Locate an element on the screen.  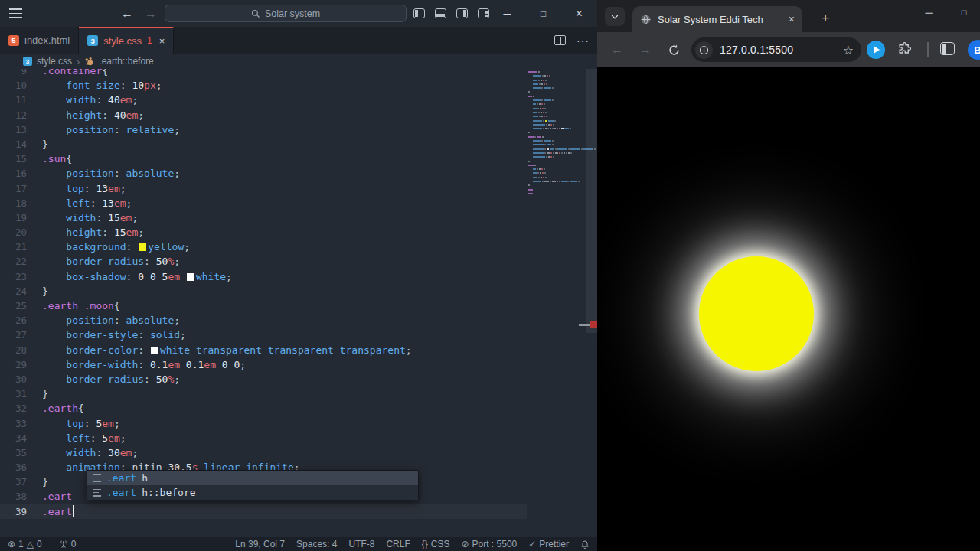
bookmark-star-icon: ☆ is located at coordinates (848, 51).